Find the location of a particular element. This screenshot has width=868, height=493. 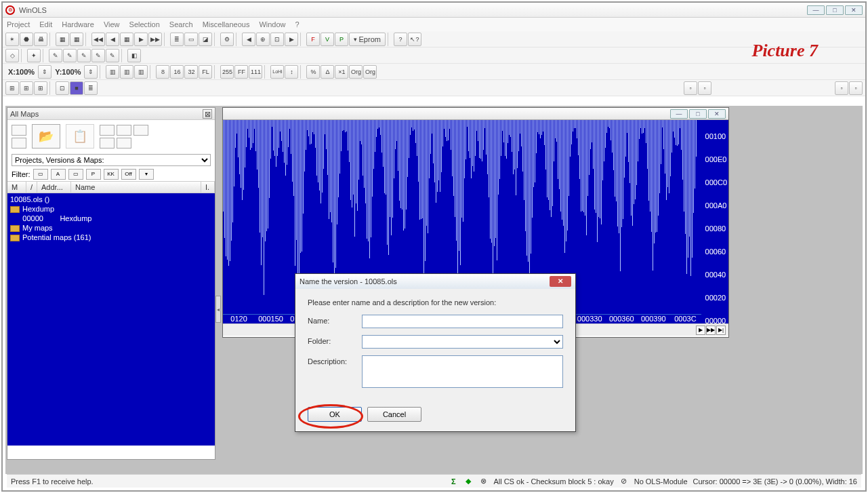

col-addr: Addr... is located at coordinates (54, 187).